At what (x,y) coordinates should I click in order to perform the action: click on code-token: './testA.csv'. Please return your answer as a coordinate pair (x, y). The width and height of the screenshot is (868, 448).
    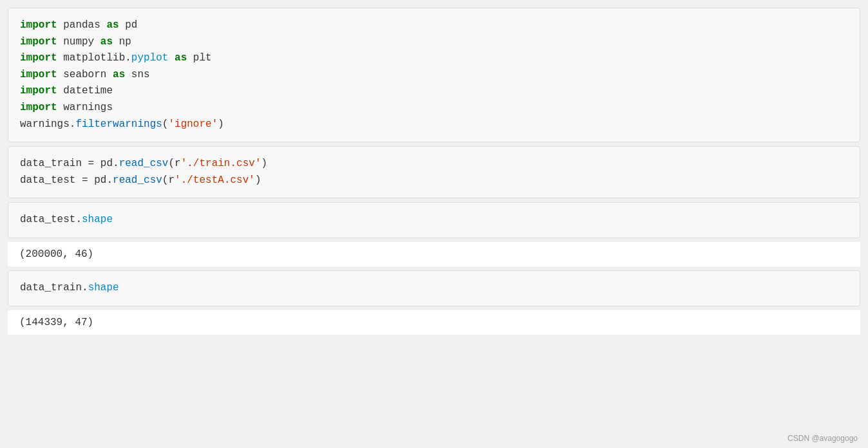
    Looking at the image, I should click on (215, 180).